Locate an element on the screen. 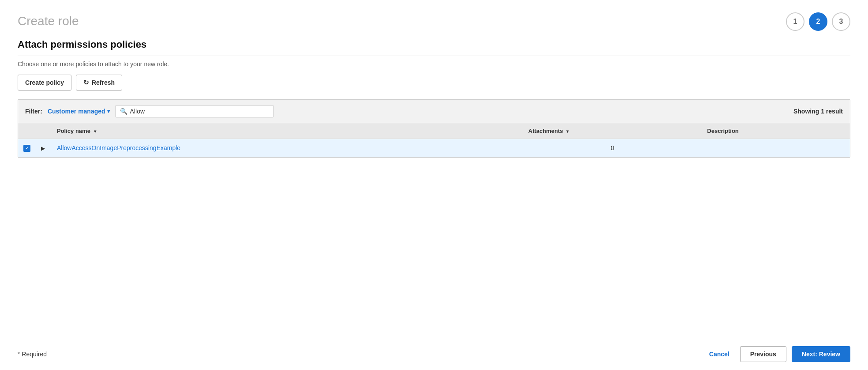 Image resolution: width=868 pixels, height=370 pixels. table-header-row: Policy name ▾ Attachments ▾ Description is located at coordinates (434, 131).